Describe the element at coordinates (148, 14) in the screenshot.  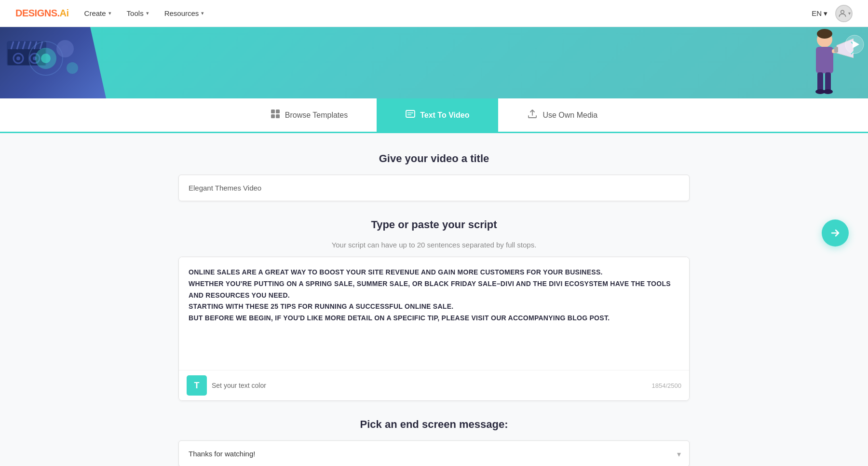
I see `nav-tools-chevron: ▾` at that location.